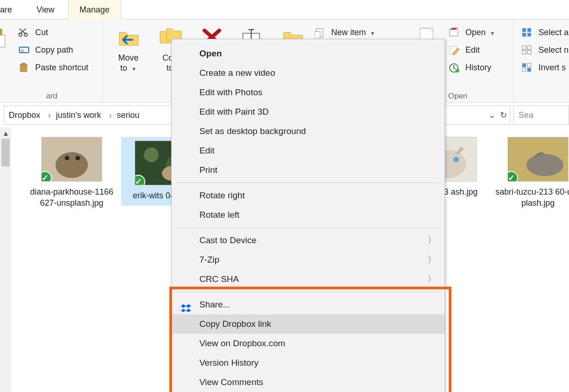 The width and height of the screenshot is (569, 392). What do you see at coordinates (308, 170) in the screenshot?
I see `ctx-print: Print` at bounding box center [308, 170].